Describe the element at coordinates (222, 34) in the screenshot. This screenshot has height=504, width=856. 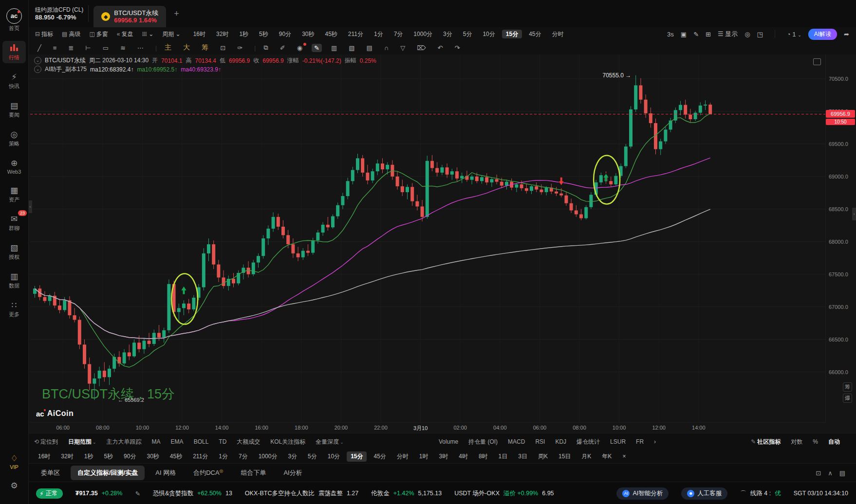
I see `timeframe-32时: 32时` at that location.